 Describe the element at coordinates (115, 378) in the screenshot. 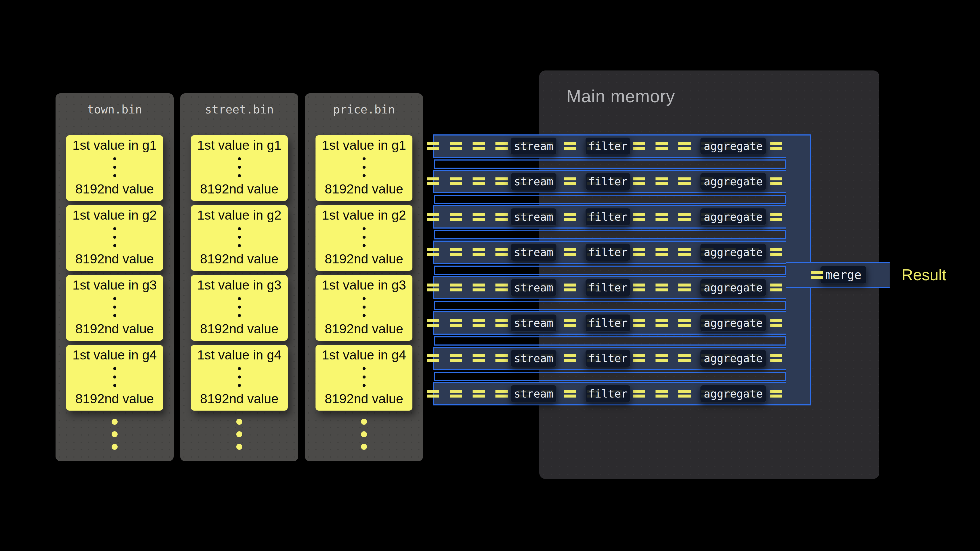

I see `value-box: 1st value in g4 8192nd value` at that location.